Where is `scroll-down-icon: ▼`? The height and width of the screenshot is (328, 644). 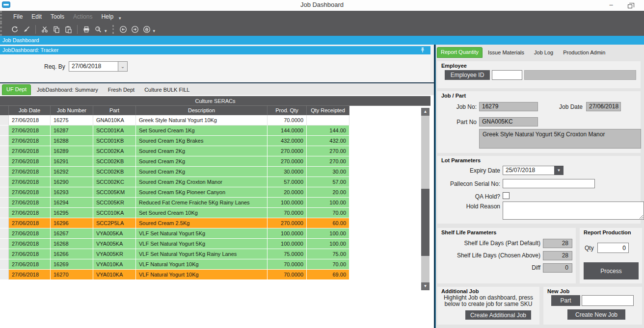
scroll-down-icon: ▼ is located at coordinates (425, 286).